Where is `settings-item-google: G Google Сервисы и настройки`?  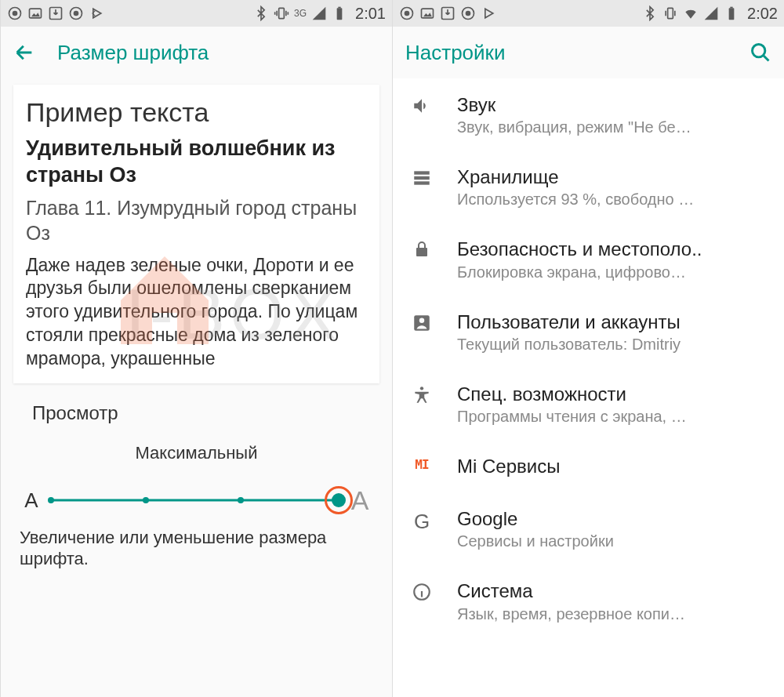
settings-item-google: G Google Сервисы и настройки is located at coordinates (588, 528).